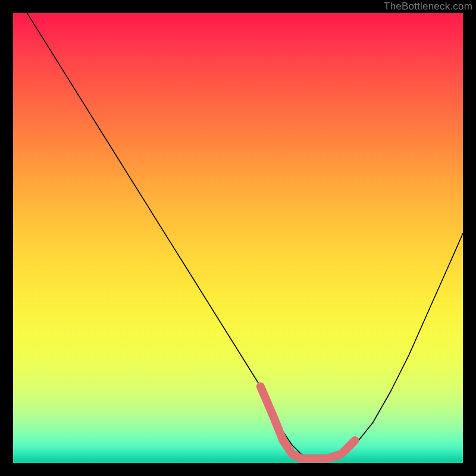 This screenshot has height=476, width=476. I want to click on recommended-range-marker, so click(308, 422).